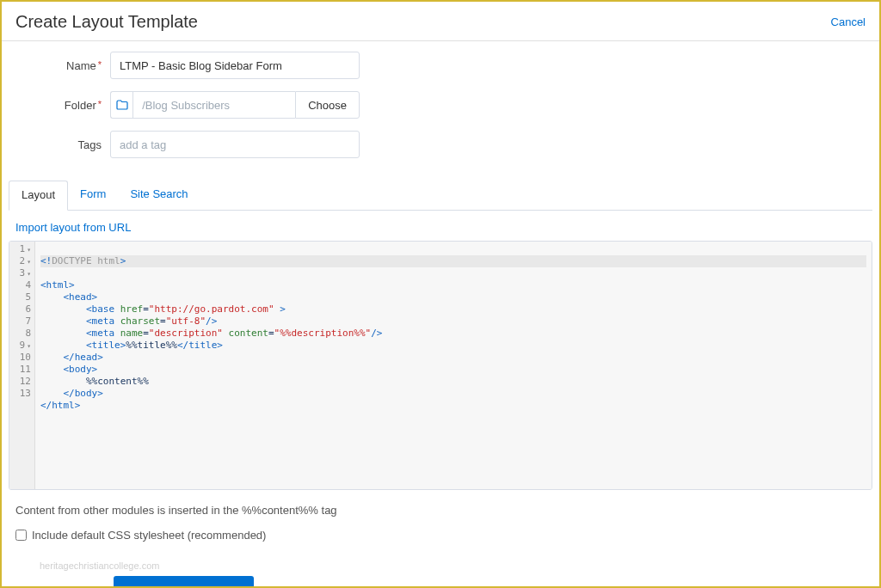 The width and height of the screenshot is (881, 588). What do you see at coordinates (440, 196) in the screenshot?
I see `tab-bar: Layout Form Site Search` at bounding box center [440, 196].